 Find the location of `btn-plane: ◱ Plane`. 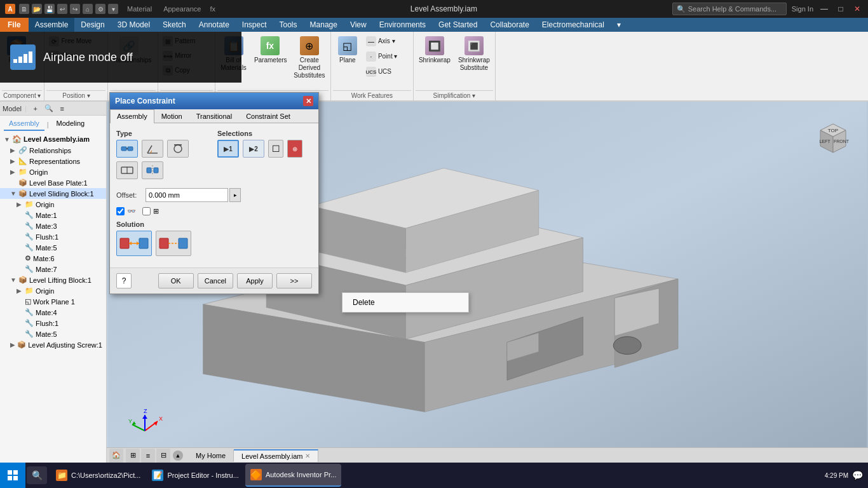

btn-plane: ◱ Plane is located at coordinates (348, 50).